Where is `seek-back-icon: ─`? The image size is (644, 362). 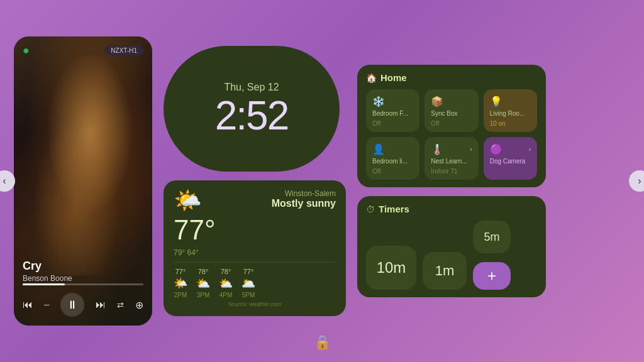 seek-back-icon: ─ is located at coordinates (47, 305).